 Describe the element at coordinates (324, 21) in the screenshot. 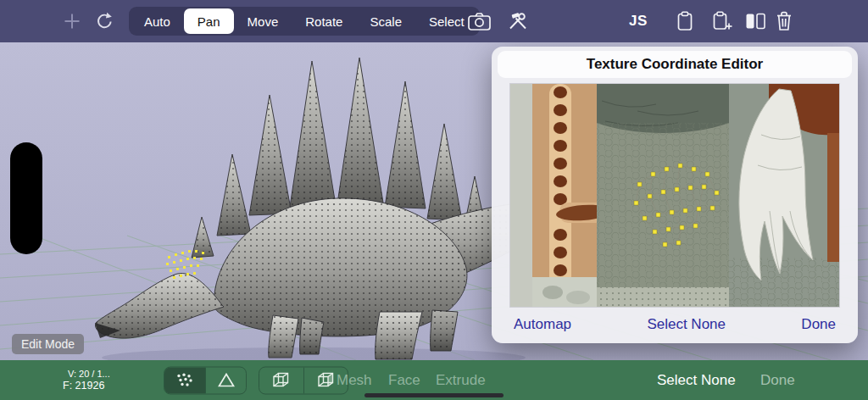

I see `segment-rotate: Rotate` at that location.